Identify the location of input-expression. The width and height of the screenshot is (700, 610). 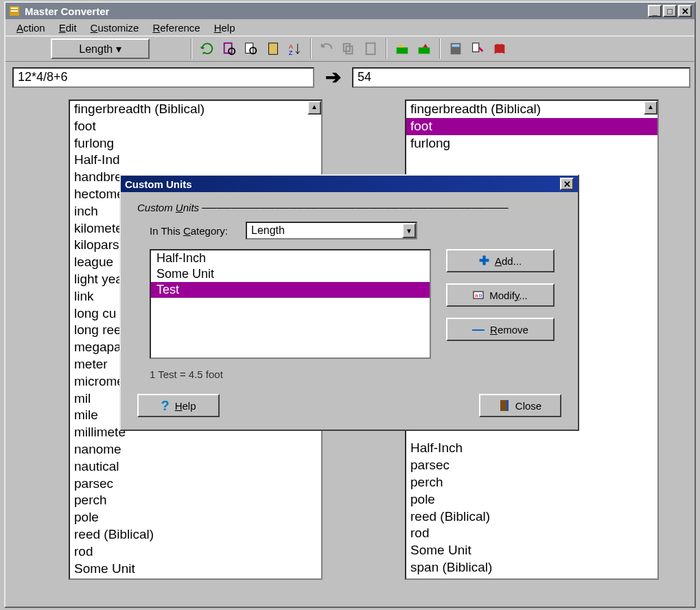
(163, 78).